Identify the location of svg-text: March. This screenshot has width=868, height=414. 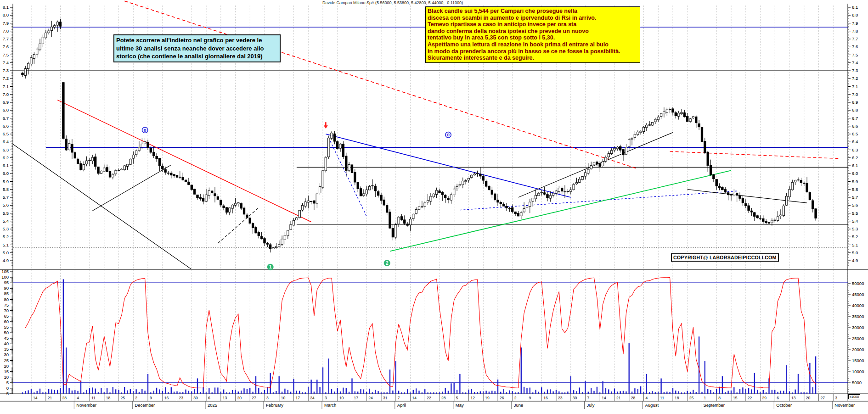
(330, 405).